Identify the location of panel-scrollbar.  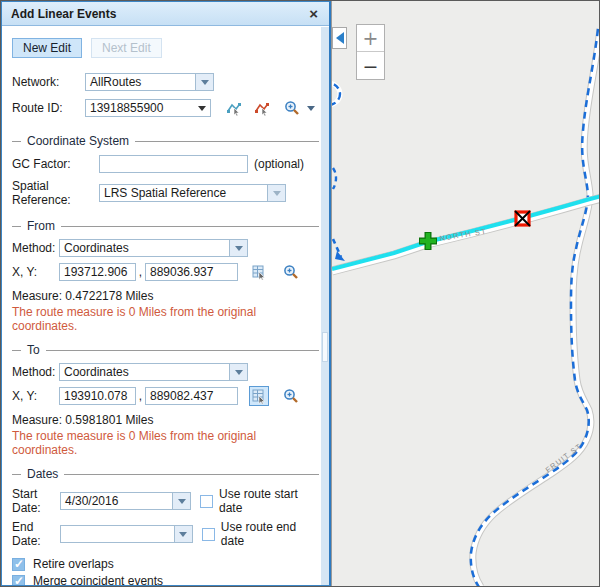
(325, 306).